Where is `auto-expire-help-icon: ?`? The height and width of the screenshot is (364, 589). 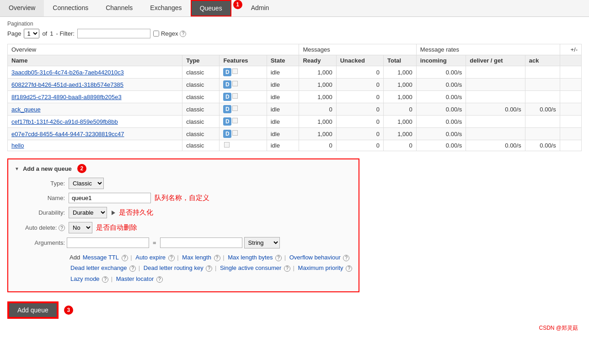
auto-expire-help-icon: ? is located at coordinates (171, 258).